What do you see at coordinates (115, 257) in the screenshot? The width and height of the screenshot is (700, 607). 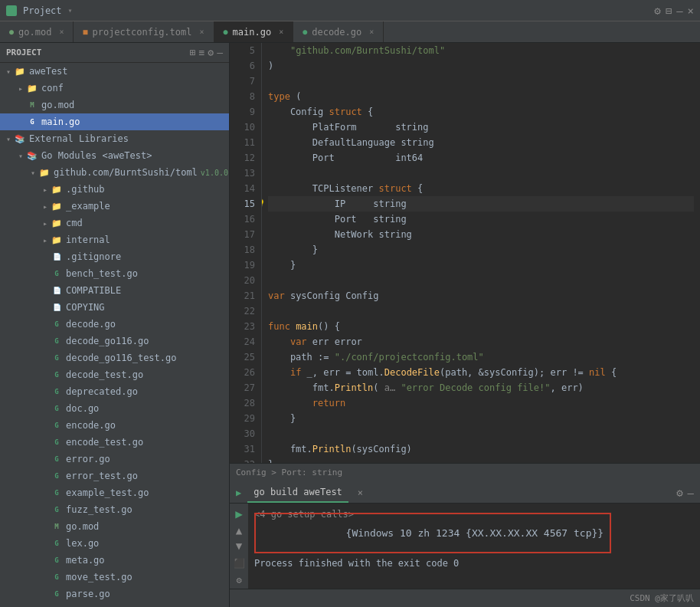 I see `sidebar-item-gitignore: 📄 .gitignore` at bounding box center [115, 257].